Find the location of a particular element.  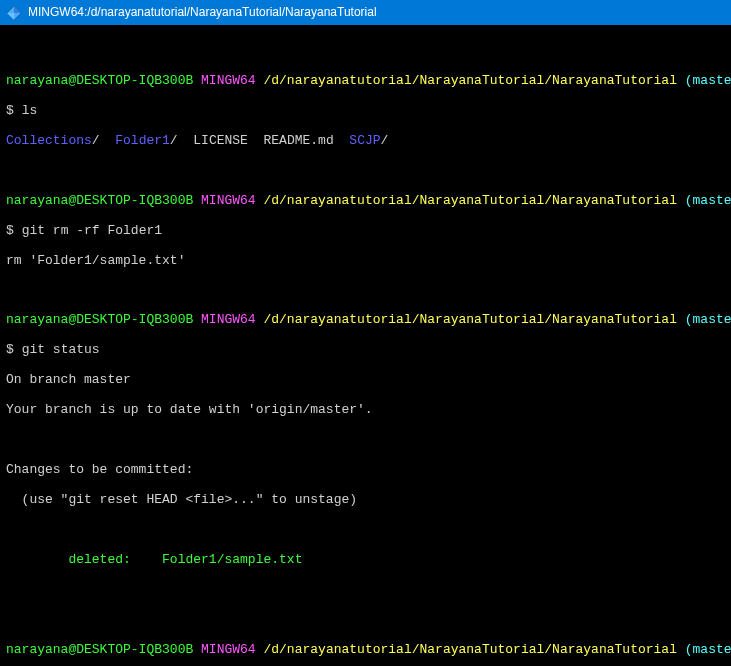

ls-file: LICENSE is located at coordinates (220, 140).